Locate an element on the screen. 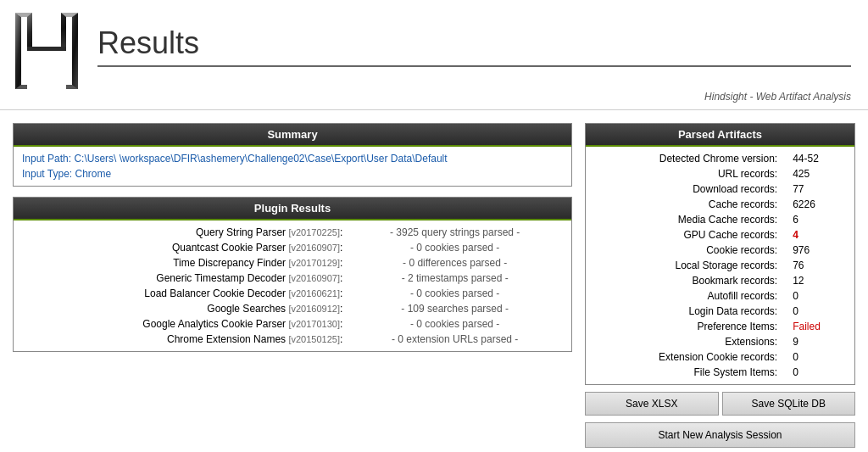 The width and height of the screenshot is (868, 452). artifact-label: Local Storage records: is located at coordinates (689, 265).